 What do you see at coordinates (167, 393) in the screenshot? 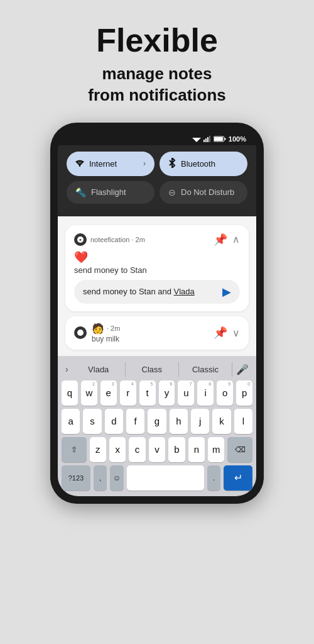
I see `key-y: y6` at bounding box center [167, 393].